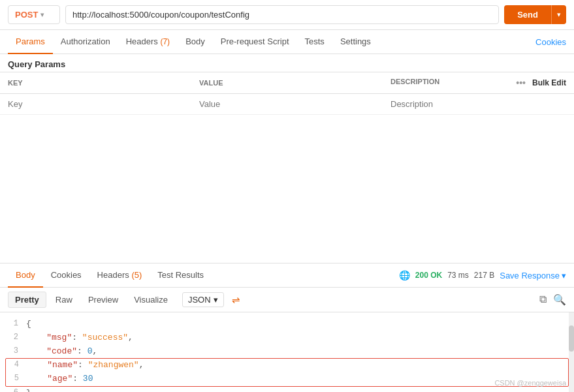  I want to click on params-placeholder-row, so click(287, 104).